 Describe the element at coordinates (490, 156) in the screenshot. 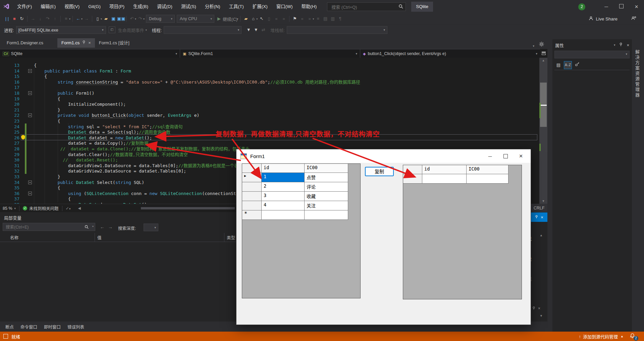

I see `dialog-minimize-button: ─` at that location.